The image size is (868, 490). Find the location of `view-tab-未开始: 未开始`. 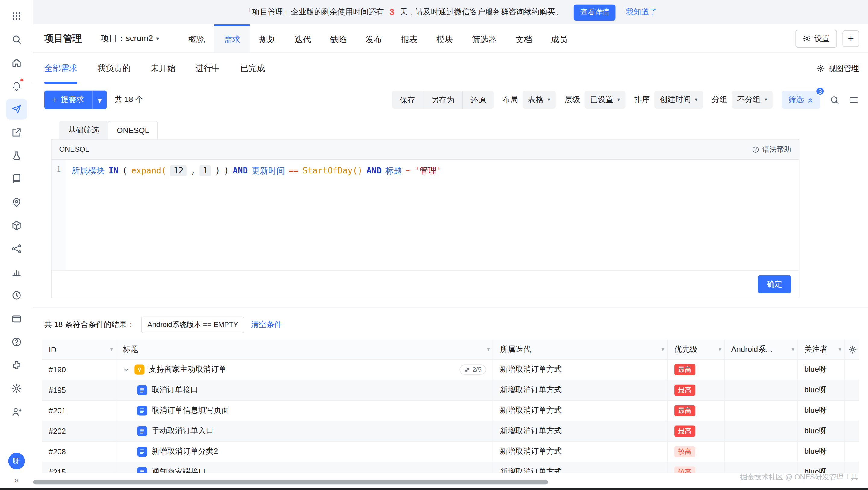

view-tab-未开始: 未开始 is located at coordinates (163, 68).